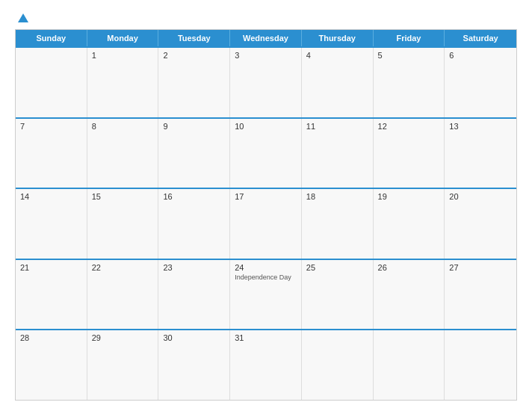 The height and width of the screenshot is (411, 532). What do you see at coordinates (123, 294) in the screenshot?
I see `cal-cell: 22` at bounding box center [123, 294].